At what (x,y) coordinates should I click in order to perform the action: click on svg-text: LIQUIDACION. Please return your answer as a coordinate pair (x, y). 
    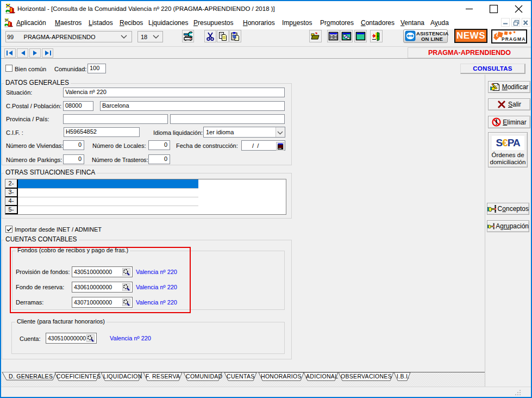
    Looking at the image, I should click on (123, 376).